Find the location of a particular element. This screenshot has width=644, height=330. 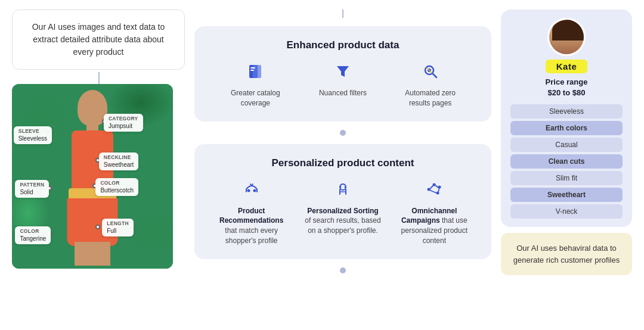

ai-profile-box: Our AI uses behaviral data to generate r… is located at coordinates (566, 254).